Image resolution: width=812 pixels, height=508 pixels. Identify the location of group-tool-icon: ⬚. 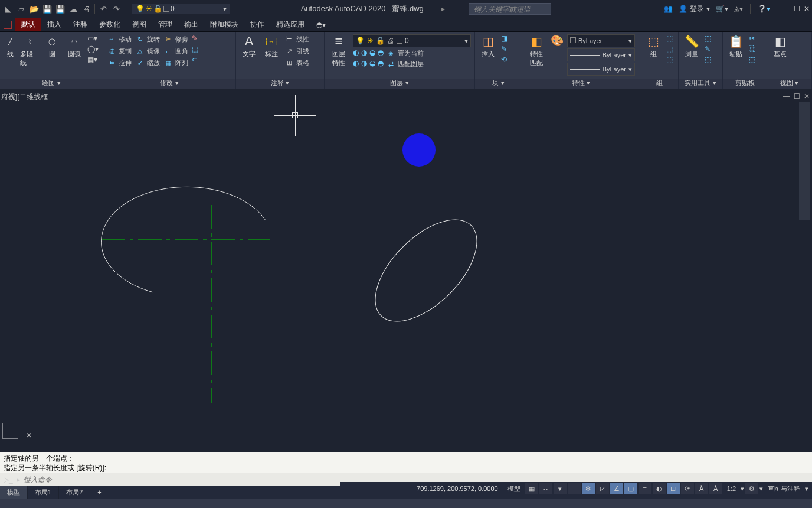
(669, 49).